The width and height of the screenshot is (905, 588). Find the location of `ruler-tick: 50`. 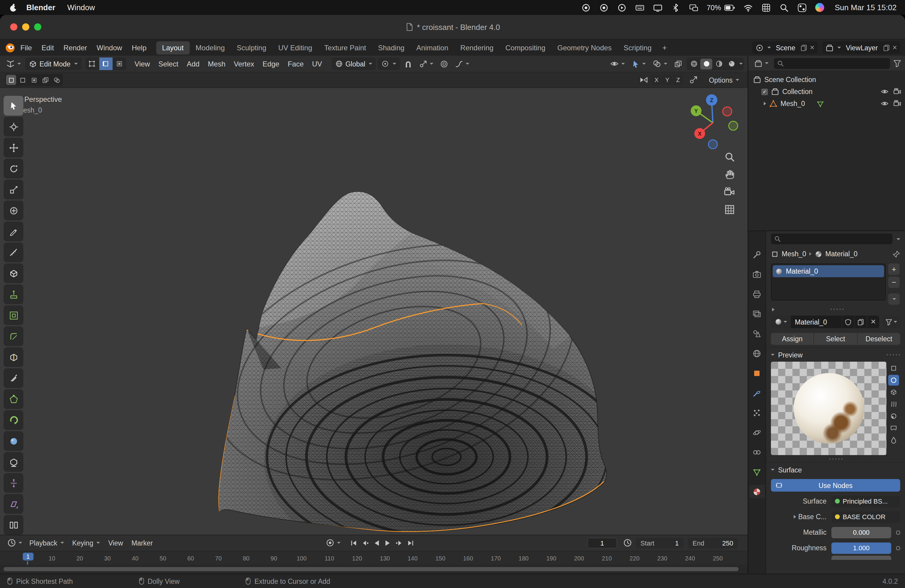

ruler-tick: 50 is located at coordinates (163, 558).